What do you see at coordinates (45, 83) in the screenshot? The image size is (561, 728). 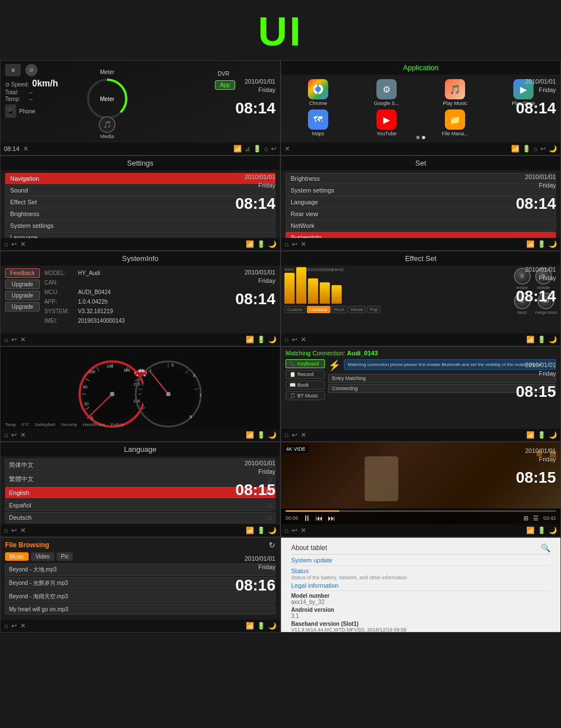 I see `speed-value: 0km/h` at bounding box center [45, 83].